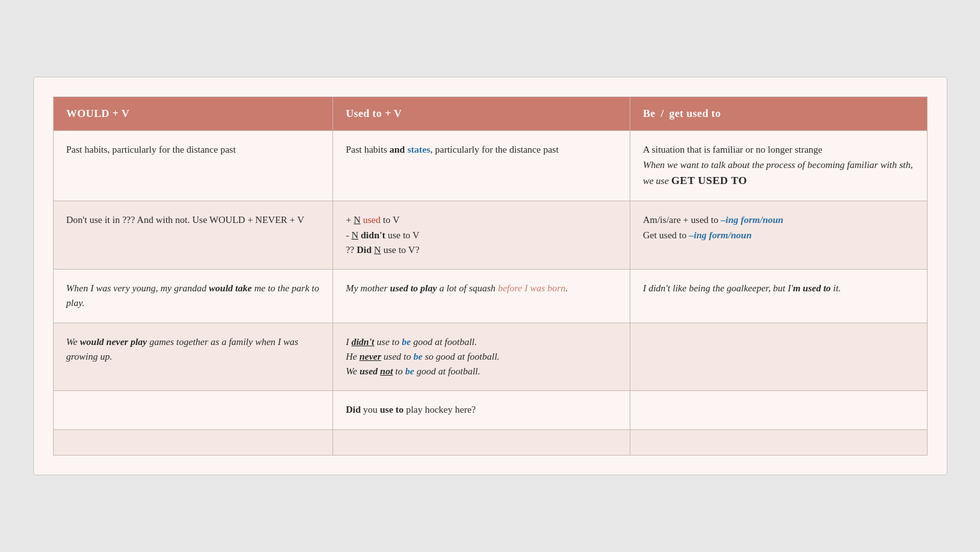 This screenshot has height=552, width=980. What do you see at coordinates (481, 356) in the screenshot?
I see `cell-r4c2: I didn't use to be good at football. He …` at bounding box center [481, 356].